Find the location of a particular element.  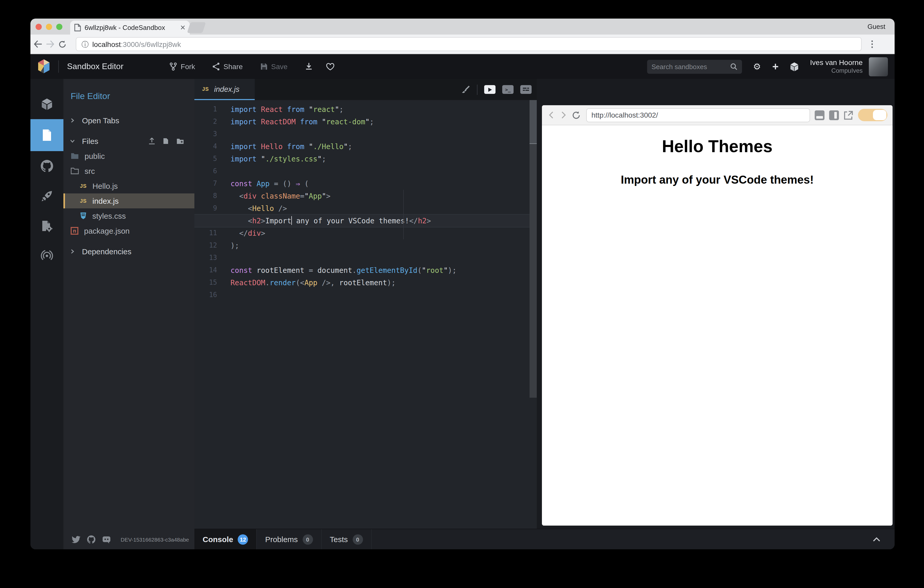

code-line: import ReactDOM from "react-dom"; is located at coordinates (384, 122).